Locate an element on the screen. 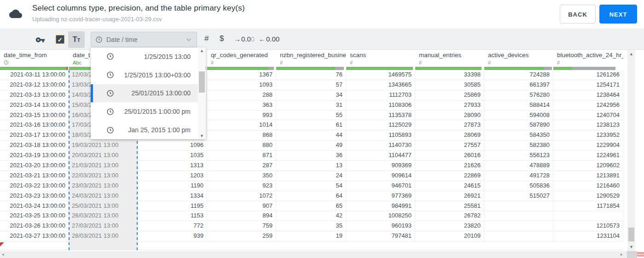 The height and width of the screenshot is (258, 644). table-cell: 1140730 is located at coordinates (381, 146).